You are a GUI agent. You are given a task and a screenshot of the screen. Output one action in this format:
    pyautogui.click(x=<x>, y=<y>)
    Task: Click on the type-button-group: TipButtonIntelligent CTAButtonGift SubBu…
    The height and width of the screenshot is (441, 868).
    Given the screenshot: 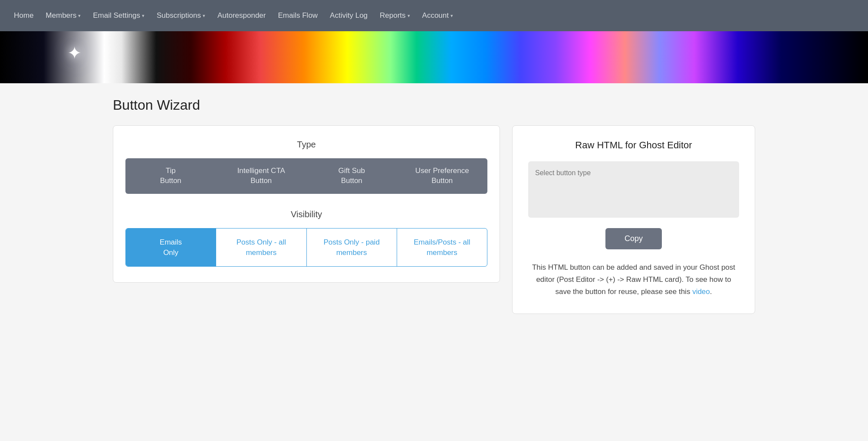 What is the action you would take?
    pyautogui.click(x=306, y=176)
    